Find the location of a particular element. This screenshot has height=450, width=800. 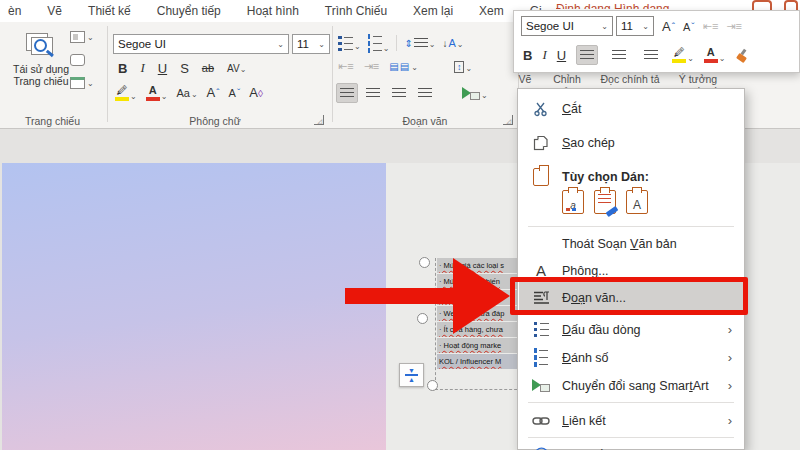

font-color-button: A⌄ is located at coordinates (157, 93).